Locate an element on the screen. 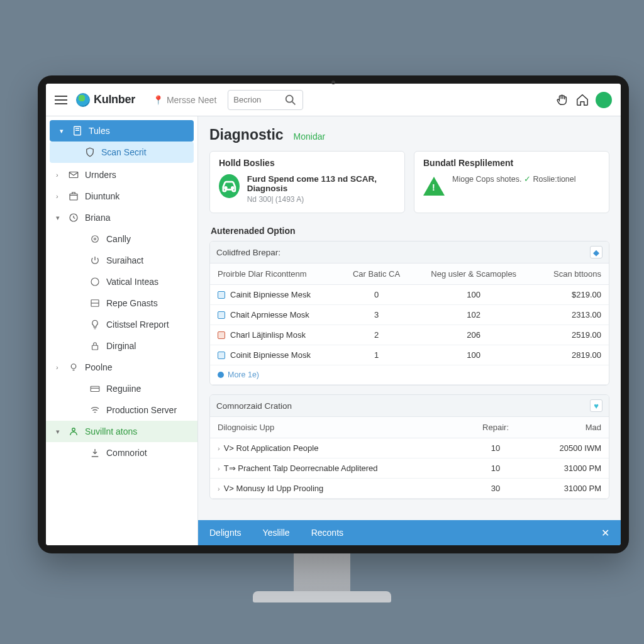  sidebar-item-label: Diuntunk is located at coordinates (102, 196).